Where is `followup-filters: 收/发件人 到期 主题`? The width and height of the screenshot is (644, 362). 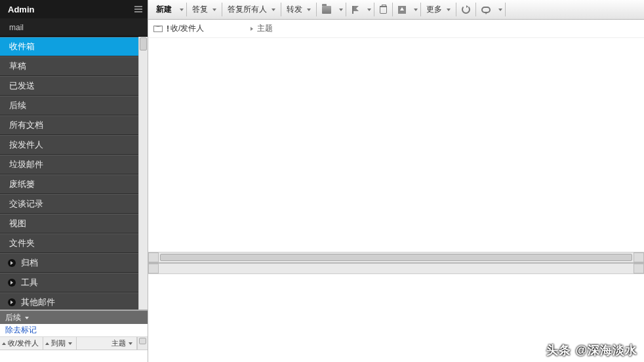 followup-filters: 收/发件人 到期 主题 is located at coordinates (73, 344).